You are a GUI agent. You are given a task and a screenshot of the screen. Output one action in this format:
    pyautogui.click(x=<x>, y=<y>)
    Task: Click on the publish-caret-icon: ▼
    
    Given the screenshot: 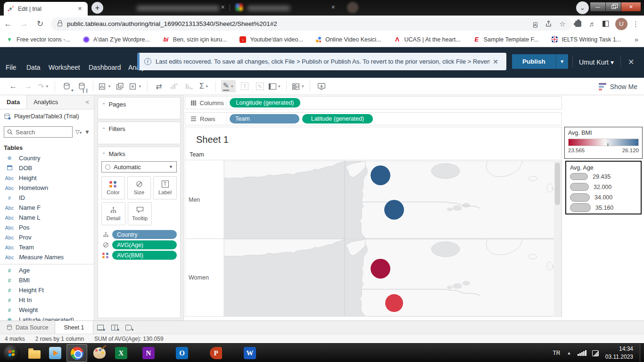 What is the action you would take?
    pyautogui.click(x=562, y=61)
    